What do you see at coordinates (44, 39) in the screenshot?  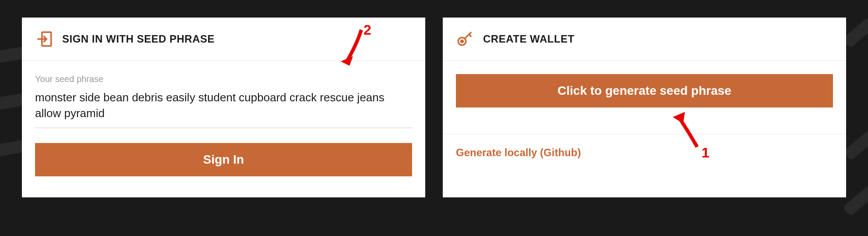 I see `login-icon` at bounding box center [44, 39].